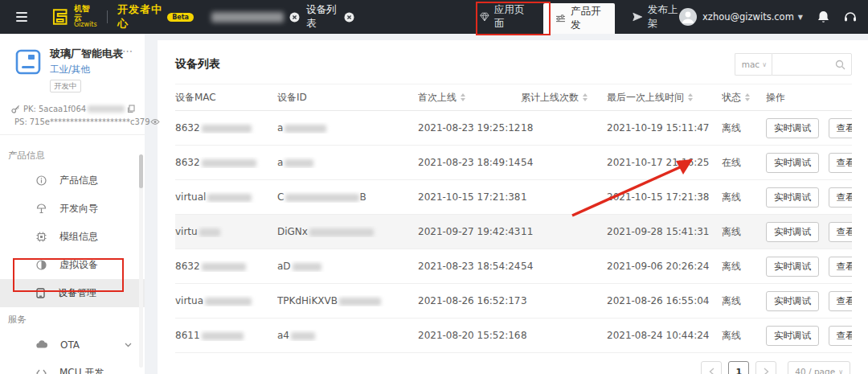 The image size is (868, 374). Describe the element at coordinates (688, 17) in the screenshot. I see `person-icon` at that location.